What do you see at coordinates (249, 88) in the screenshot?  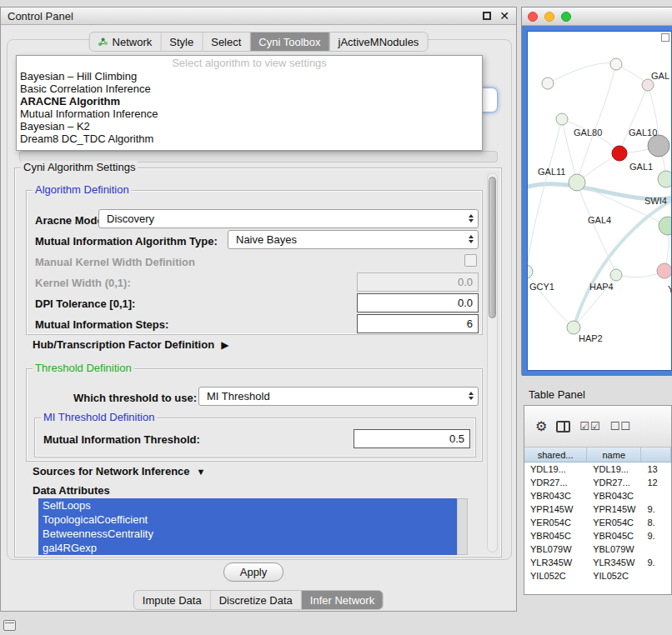 I see `algorithm-option-basic-correlation-inference: Basic Correlation Inference` at bounding box center [249, 88].